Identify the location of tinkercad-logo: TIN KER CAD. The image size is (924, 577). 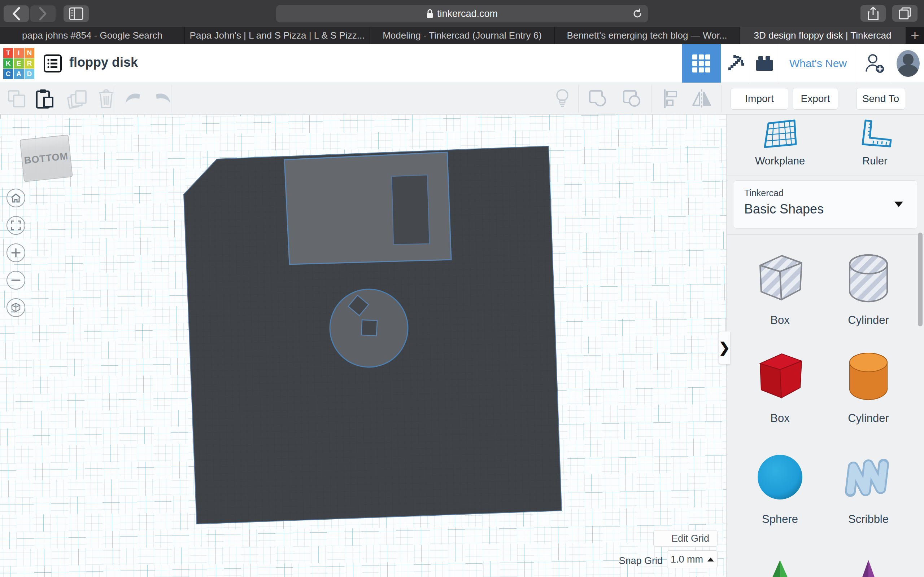
(19, 63).